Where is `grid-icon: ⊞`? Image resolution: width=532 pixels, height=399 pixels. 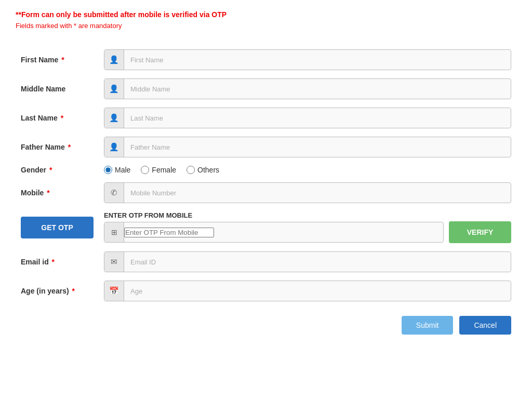 grid-icon: ⊞ is located at coordinates (114, 232).